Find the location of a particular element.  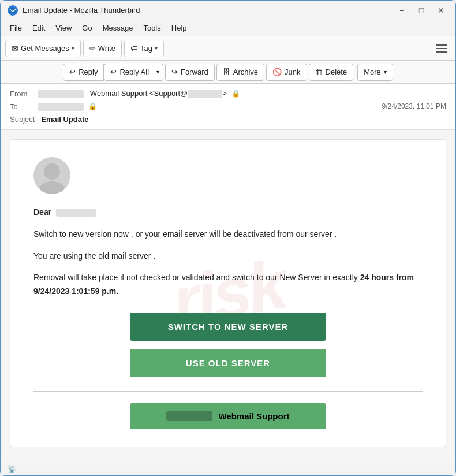

reply-button: ↩ Reply is located at coordinates (83, 72).